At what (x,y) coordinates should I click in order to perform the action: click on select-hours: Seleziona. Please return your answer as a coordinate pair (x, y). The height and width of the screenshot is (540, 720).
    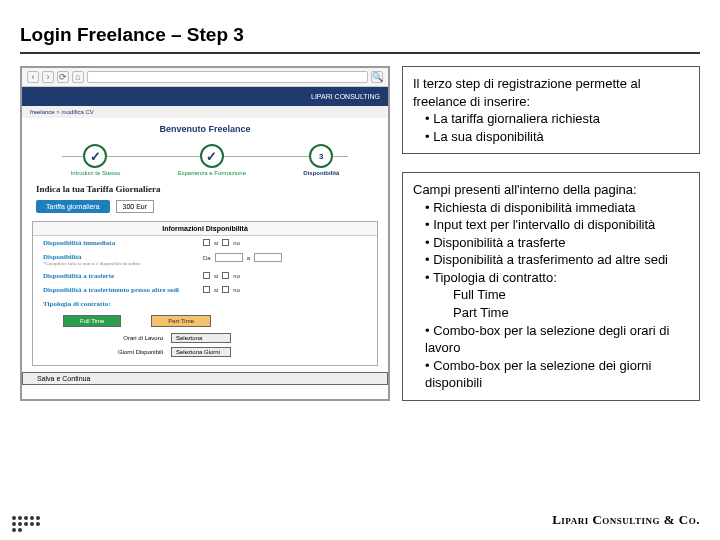
    Looking at the image, I should click on (201, 338).